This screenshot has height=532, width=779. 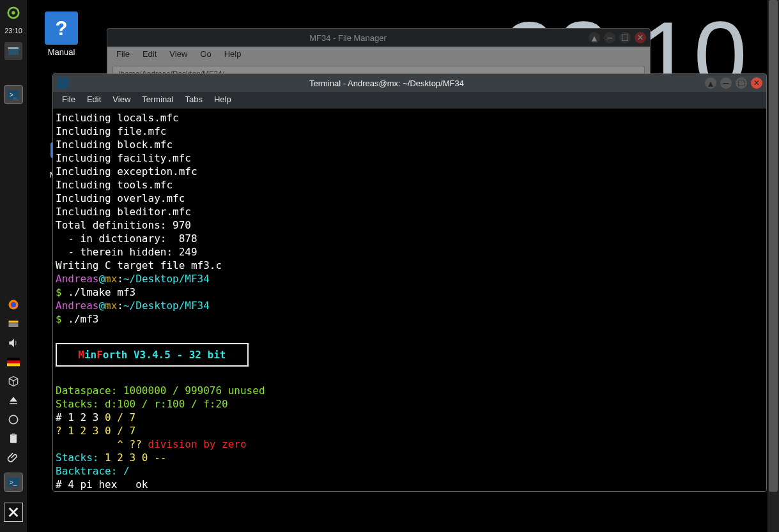 I want to click on term-close-button: ×, so click(x=757, y=83).